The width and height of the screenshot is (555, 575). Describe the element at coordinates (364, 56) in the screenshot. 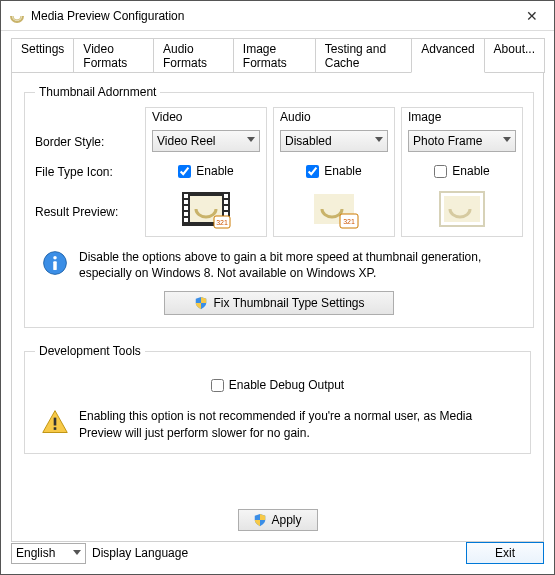

I see `tab-testing-cache: Testing and Cache` at that location.